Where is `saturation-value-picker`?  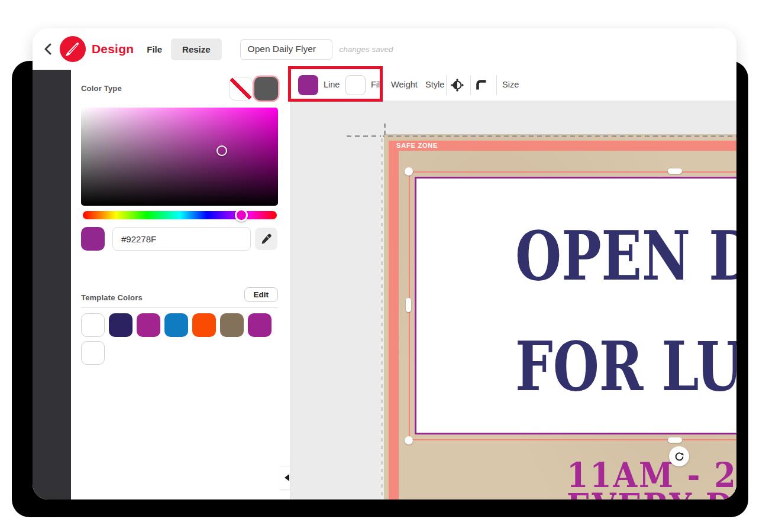 saturation-value-picker is located at coordinates (180, 157).